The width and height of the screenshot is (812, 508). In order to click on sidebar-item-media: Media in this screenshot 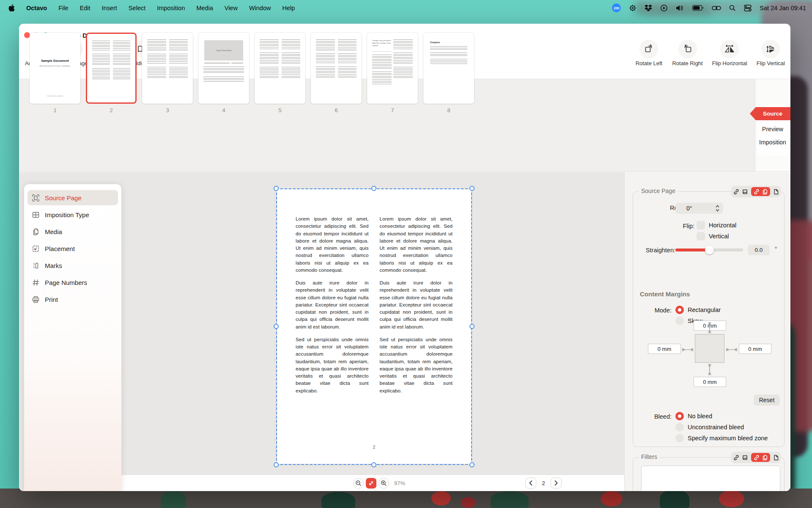, I will do `click(73, 232)`.